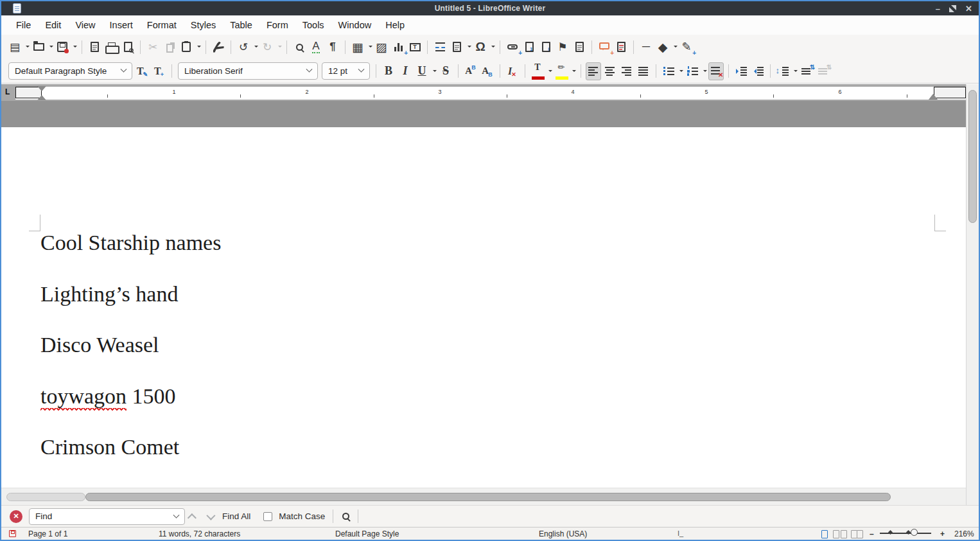 Image resolution: width=980 pixels, height=541 pixels. I want to click on insert-chart-button: +, so click(398, 47).